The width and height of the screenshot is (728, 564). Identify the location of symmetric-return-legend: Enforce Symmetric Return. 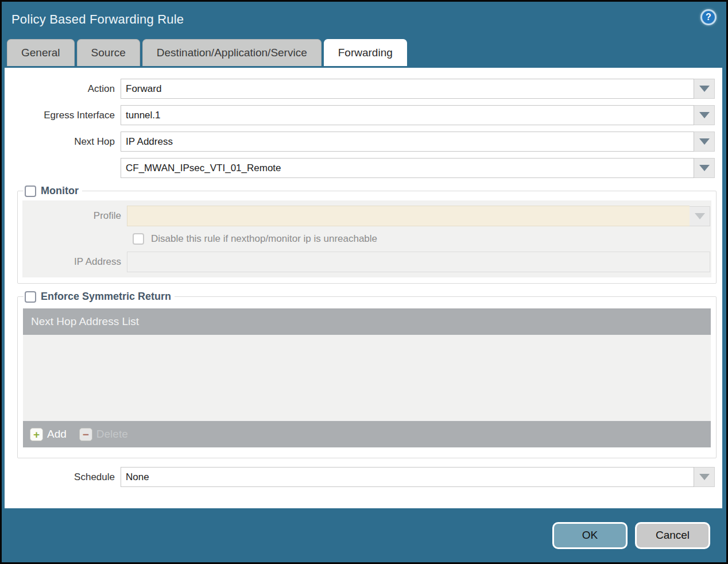
(99, 296).